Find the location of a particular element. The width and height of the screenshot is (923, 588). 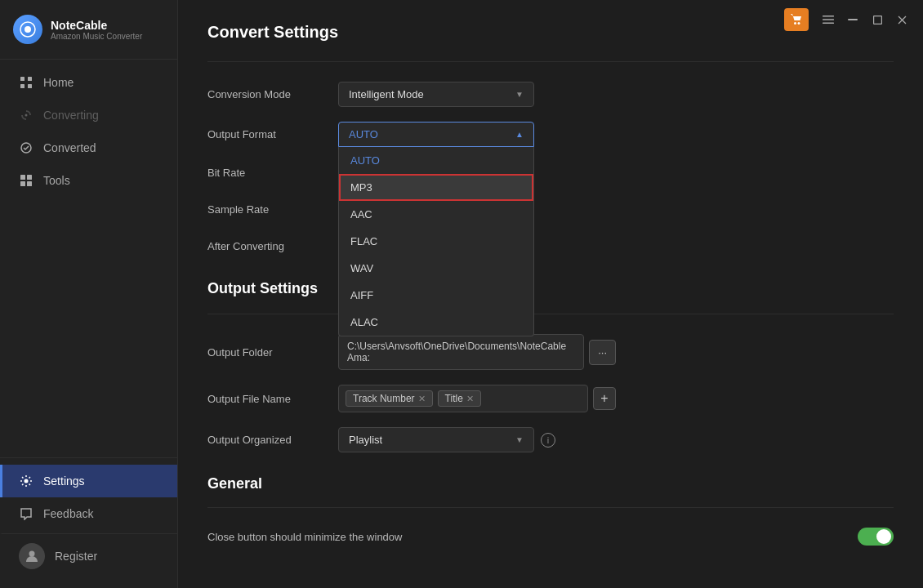

tools-icon is located at coordinates (26, 180).